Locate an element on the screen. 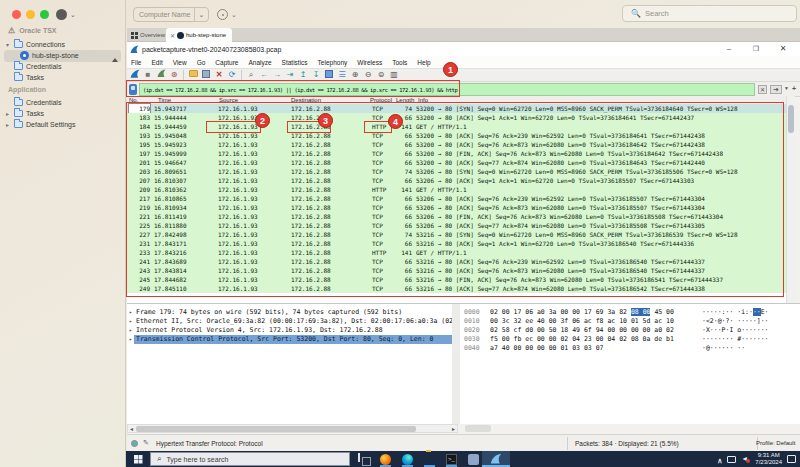 Image resolution: width=800 pixels, height=467 pixels. clock: 9:31 AM 7/23/2024 is located at coordinates (768, 459).